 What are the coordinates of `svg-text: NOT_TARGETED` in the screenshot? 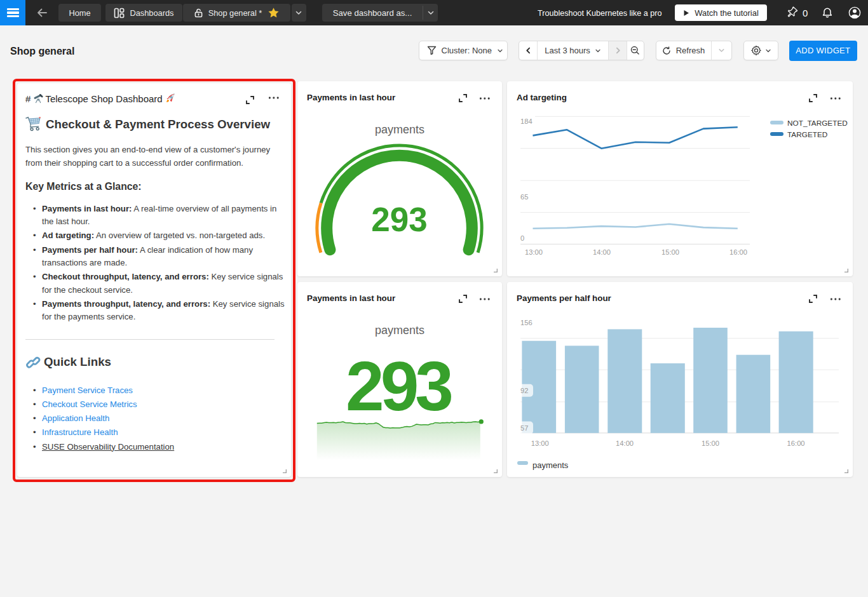 It's located at (817, 123).